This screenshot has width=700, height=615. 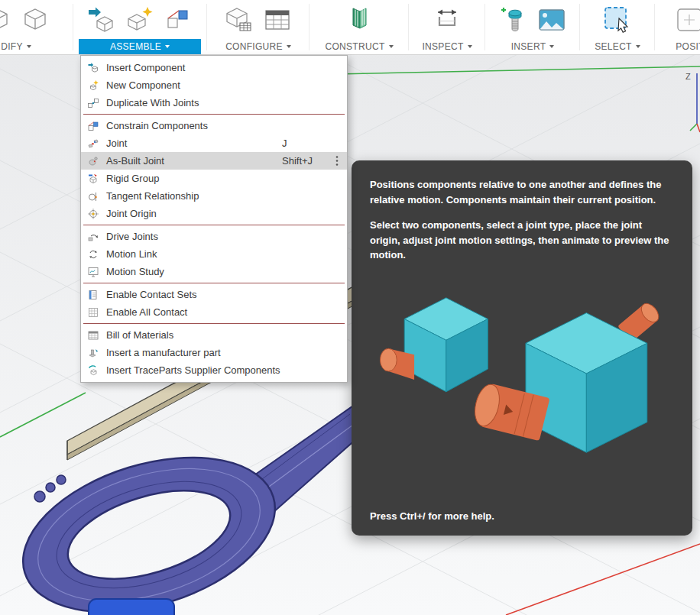 I want to click on menu-item-label: Insert TraceParts Supplier Components, so click(x=193, y=370).